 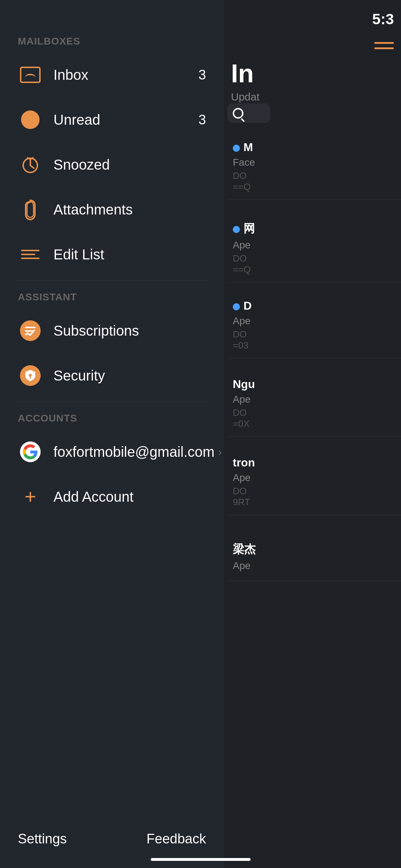 I want to click on unread-label: Unread, so click(x=123, y=120).